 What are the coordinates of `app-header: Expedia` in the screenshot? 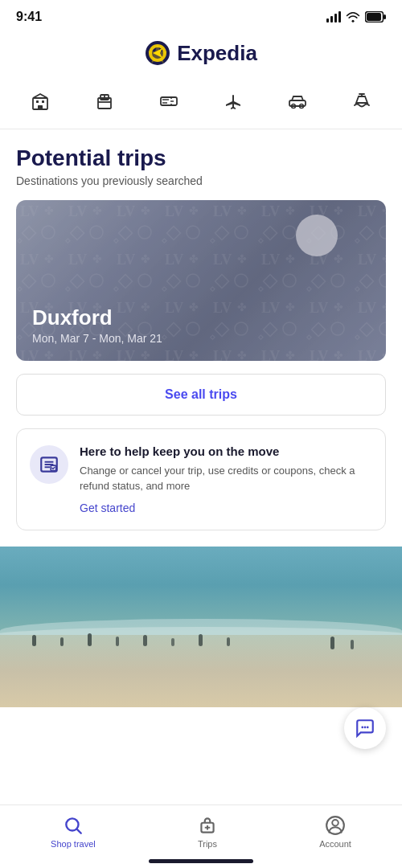 It's located at (201, 55).